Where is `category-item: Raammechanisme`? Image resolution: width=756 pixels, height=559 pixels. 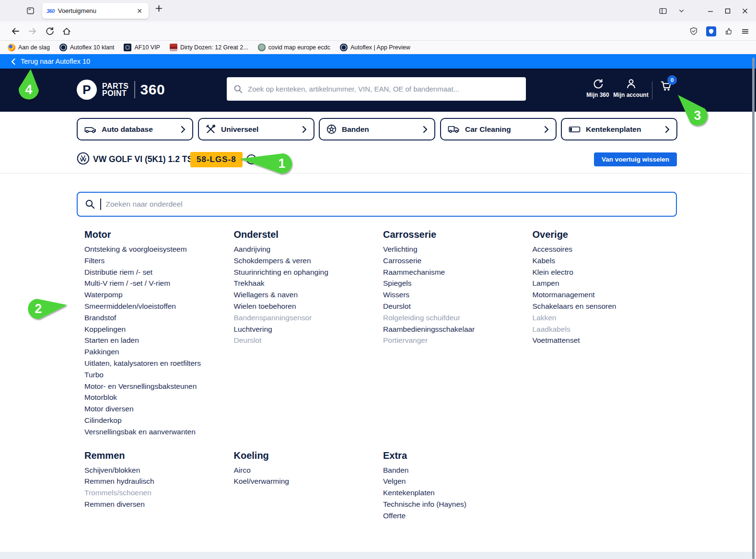 category-item: Raammechanisme is located at coordinates (458, 272).